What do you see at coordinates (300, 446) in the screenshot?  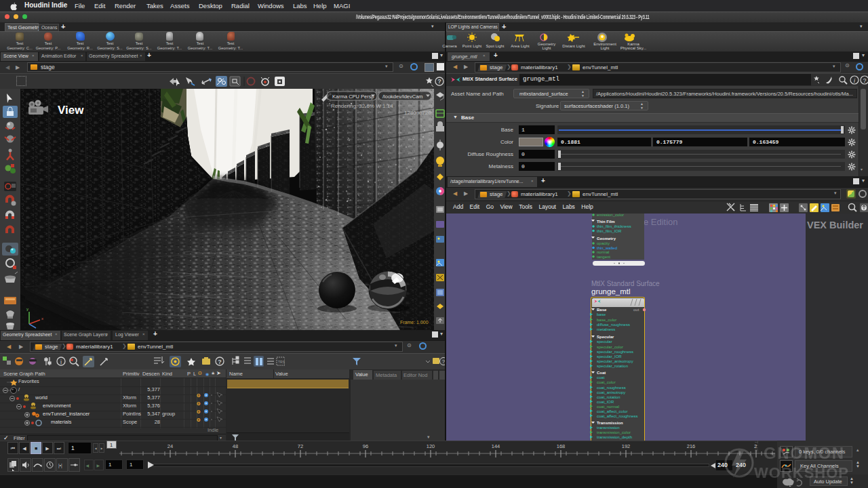 I see `svg-text: 72` at bounding box center [300, 446].